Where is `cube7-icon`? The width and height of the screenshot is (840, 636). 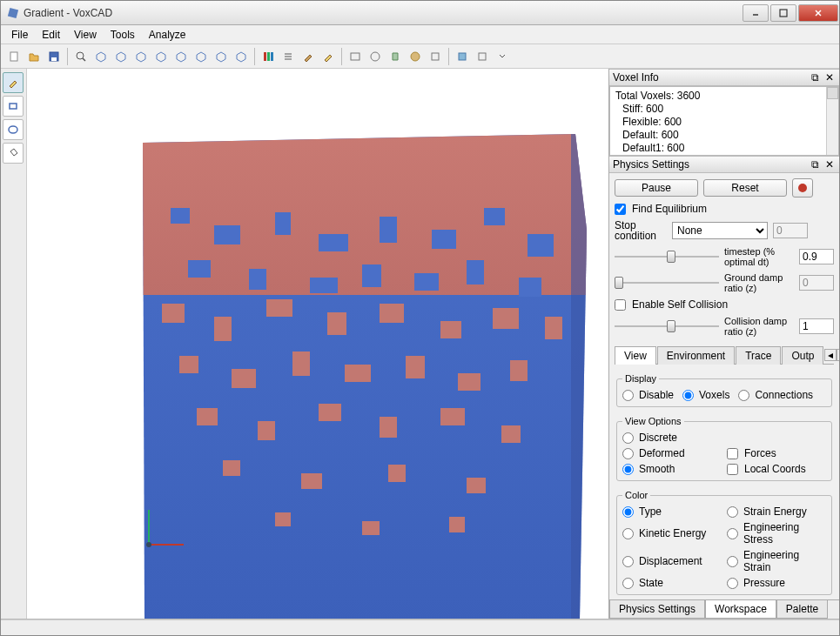
cube7-icon is located at coordinates (221, 57).